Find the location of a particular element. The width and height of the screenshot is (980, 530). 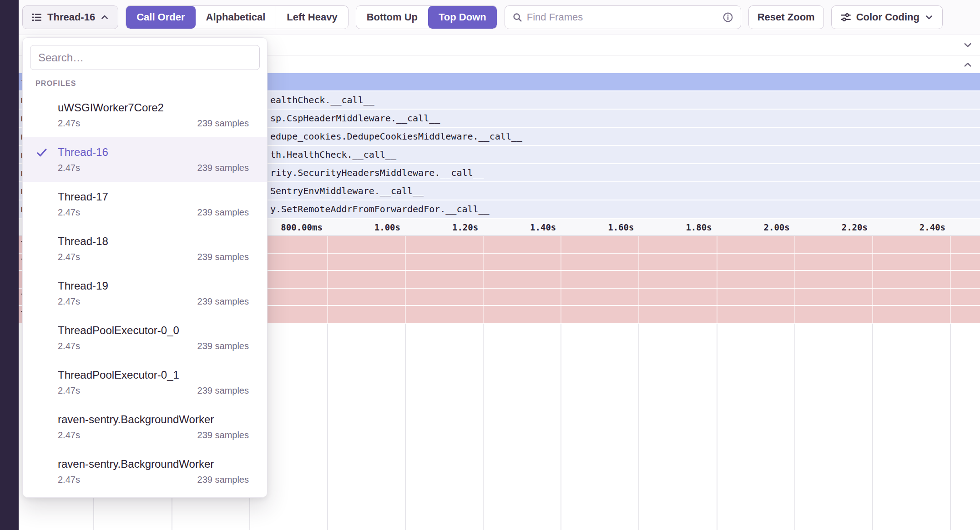

frame-label: edupe_cookies.DedupeCookiesMiddleware.__… is located at coordinates (396, 136).